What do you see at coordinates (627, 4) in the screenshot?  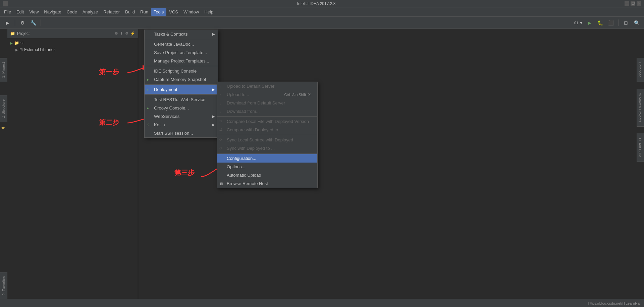 I see `minimize-button: —` at bounding box center [627, 4].